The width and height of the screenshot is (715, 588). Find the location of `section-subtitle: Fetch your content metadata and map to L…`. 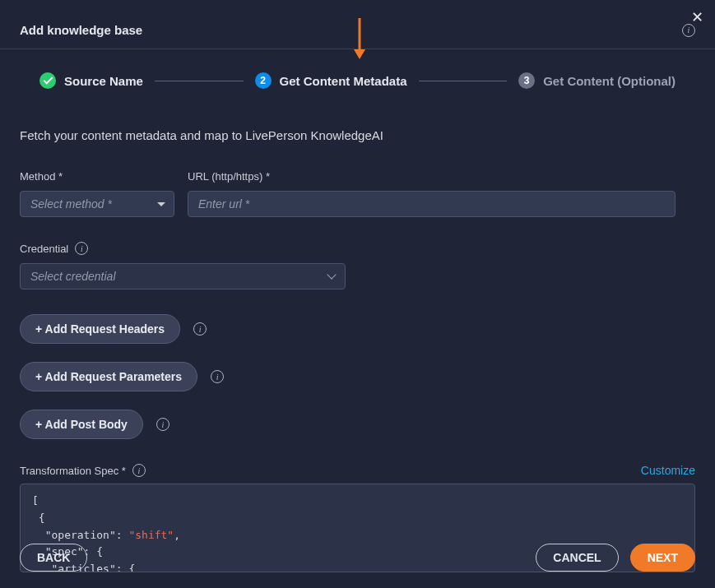

section-subtitle: Fetch your content metadata and map to L… is located at coordinates (357, 135).